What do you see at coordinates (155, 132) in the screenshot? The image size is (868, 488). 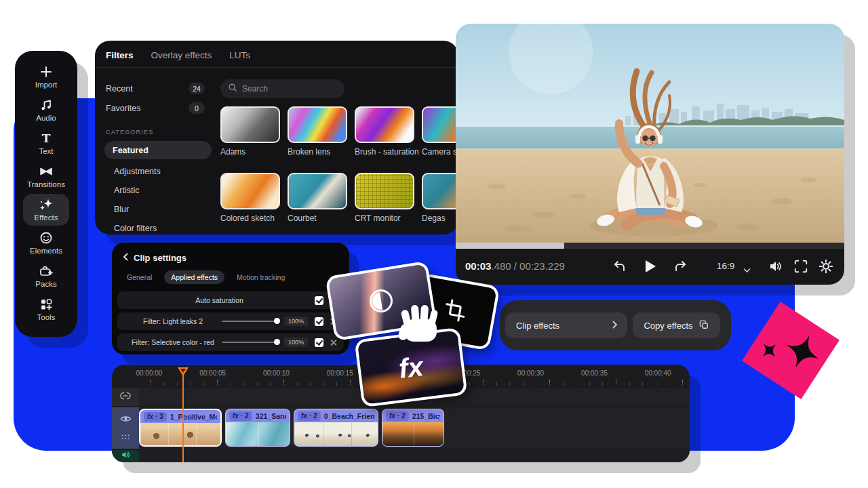 I see `categories-heading: CATEGORIES` at bounding box center [155, 132].